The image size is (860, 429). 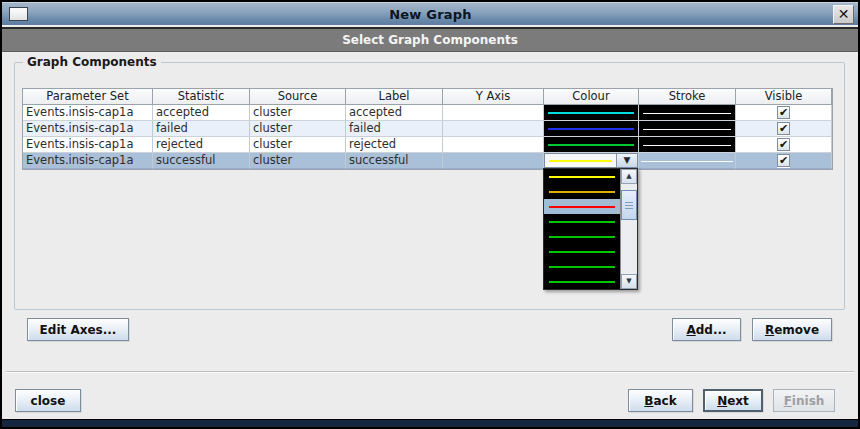 I want to click on cell-label: failed, so click(x=394, y=129).